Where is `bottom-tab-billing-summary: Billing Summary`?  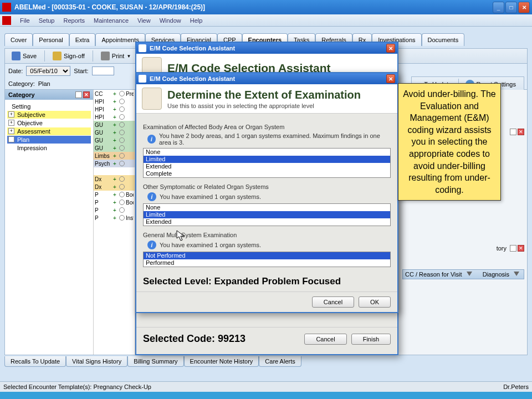
bottom-tab-billing-summary: Billing Summary is located at coordinates (155, 361).